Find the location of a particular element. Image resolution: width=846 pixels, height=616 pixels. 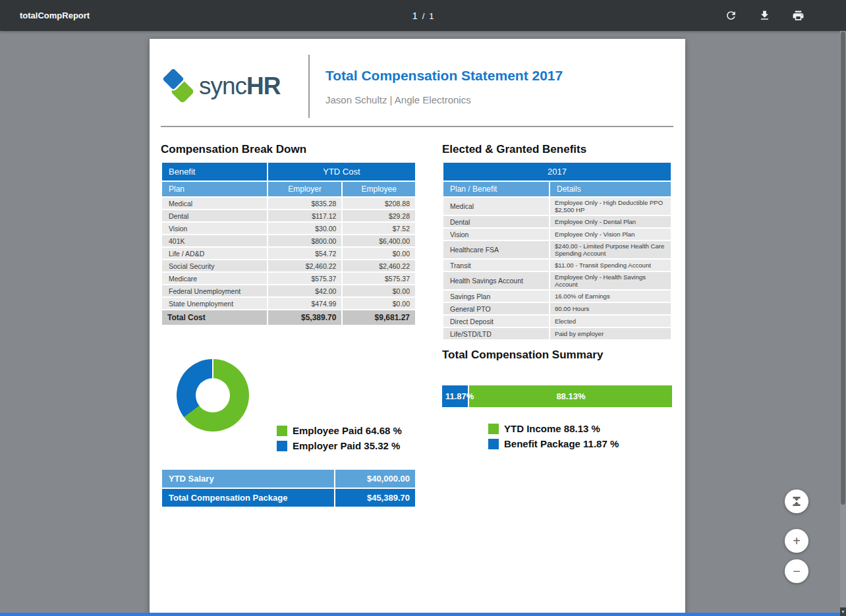

benefit-row: Transit $11.00 - Transit Spending Accoun… is located at coordinates (557, 265).